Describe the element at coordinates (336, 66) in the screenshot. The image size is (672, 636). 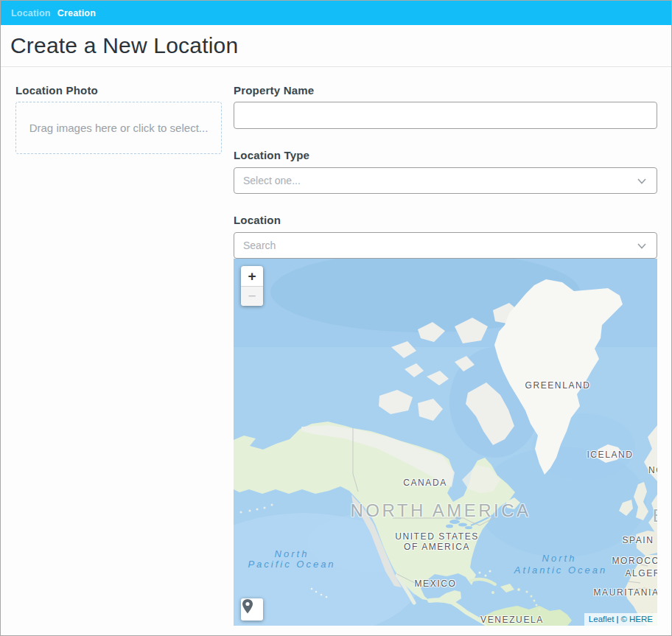
I see `title-divider` at that location.